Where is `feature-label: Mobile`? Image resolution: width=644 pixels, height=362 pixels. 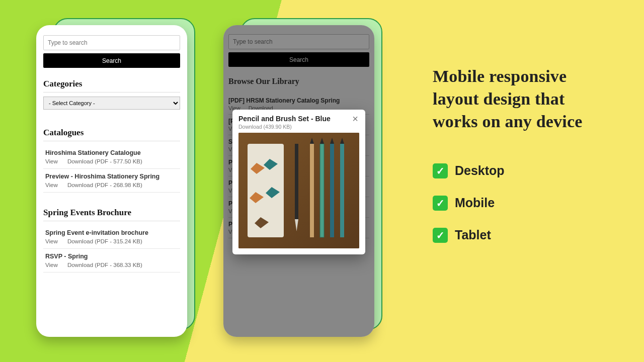
feature-label: Mobile is located at coordinates (475, 203).